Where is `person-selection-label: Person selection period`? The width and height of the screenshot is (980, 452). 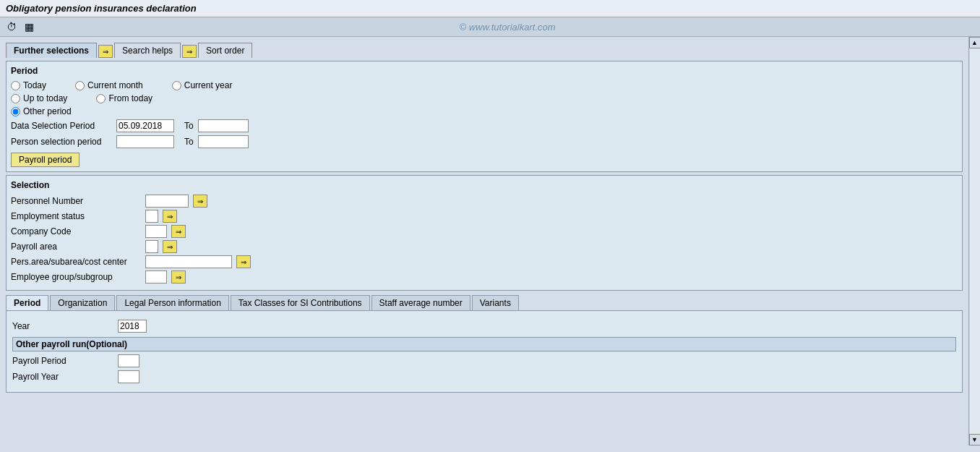
person-selection-label: Person selection period is located at coordinates (61, 142).